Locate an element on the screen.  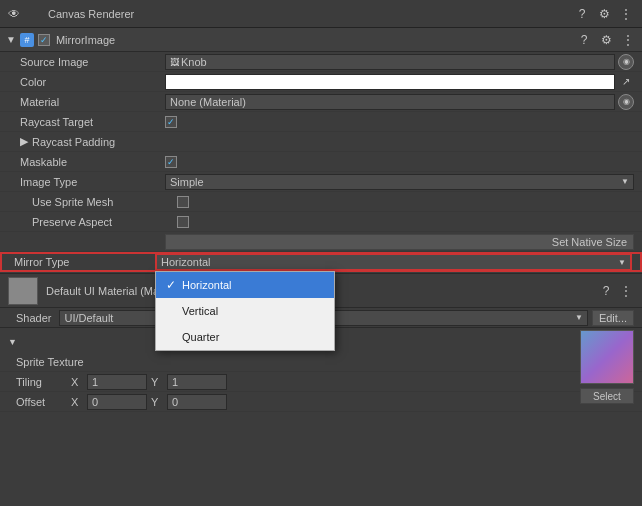
offset-row: Offset X 0 Y 0 is located at coordinates (321, 402).